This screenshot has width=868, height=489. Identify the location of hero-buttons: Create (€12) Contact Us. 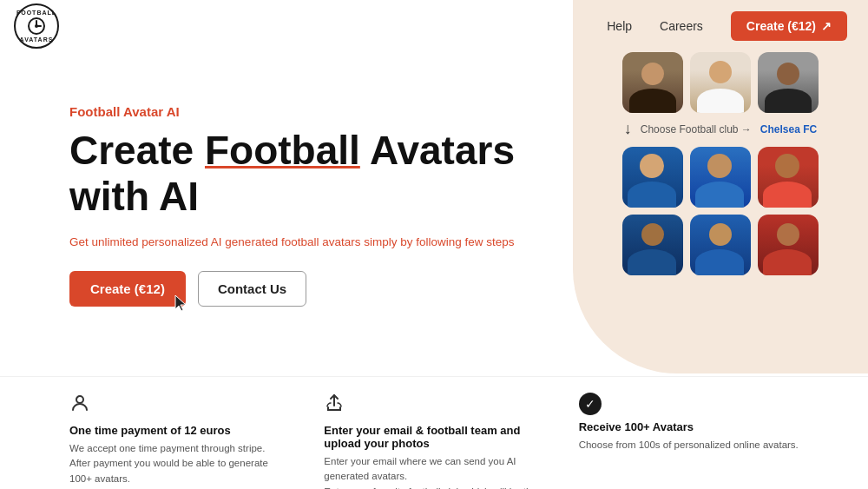
(321, 288).